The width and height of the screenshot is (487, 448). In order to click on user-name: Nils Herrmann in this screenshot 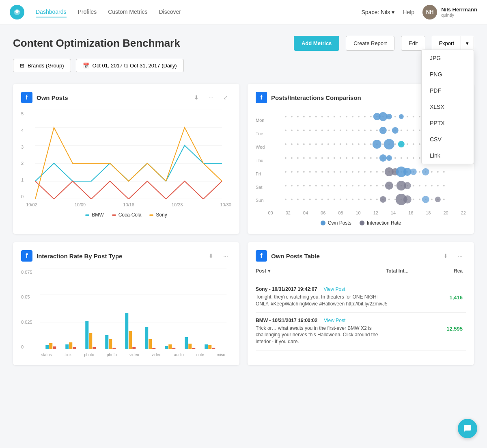, I will do `click(459, 10)`.